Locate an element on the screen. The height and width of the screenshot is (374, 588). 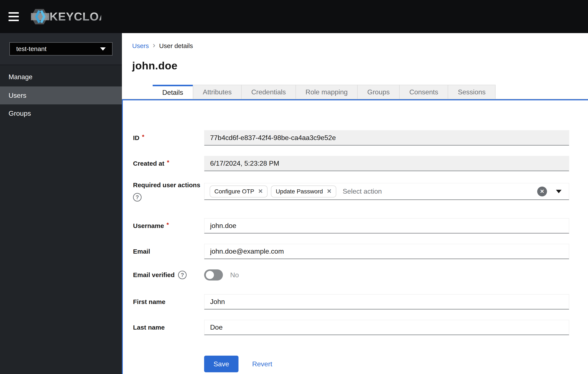
realm-selector-area: test-tenant is located at coordinates (61, 49).